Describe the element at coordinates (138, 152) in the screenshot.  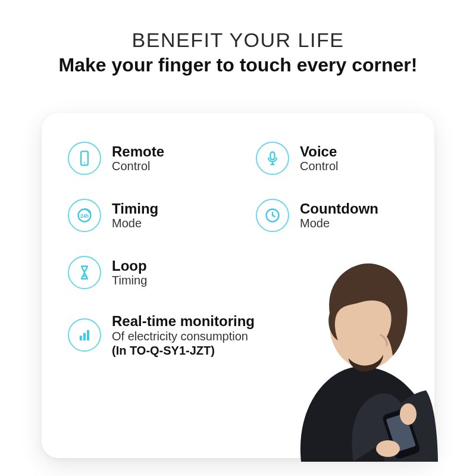
I see `feature-title: Remote` at that location.